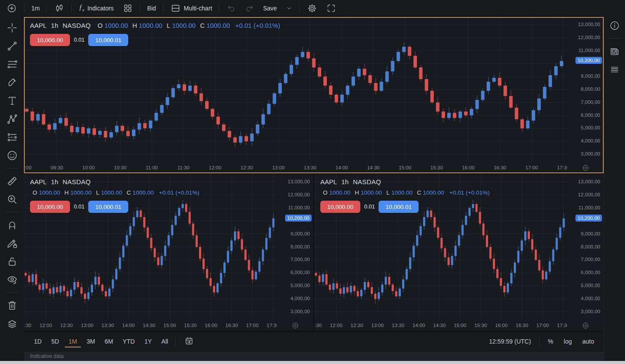 This screenshot has width=625, height=364. Describe the element at coordinates (191, 8) in the screenshot. I see `multichart-button: Multi-chart` at that location.